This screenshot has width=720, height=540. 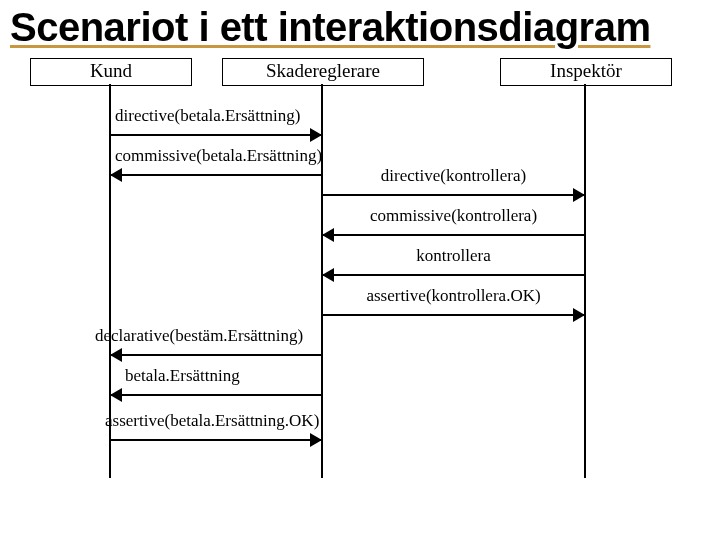 What do you see at coordinates (454, 256) in the screenshot?
I see `msg-label: kontrollera` at bounding box center [454, 256].